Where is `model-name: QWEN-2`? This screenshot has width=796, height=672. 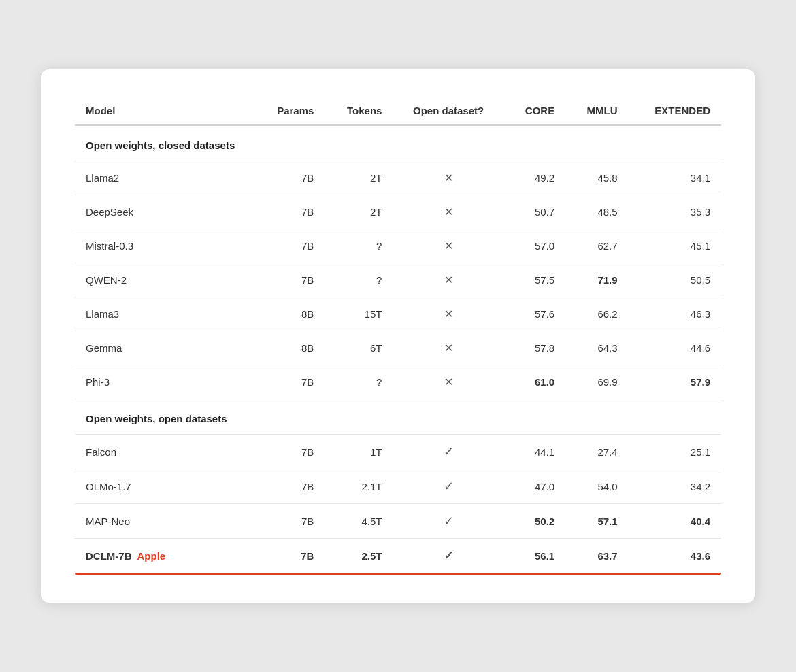 model-name: QWEN-2 is located at coordinates (106, 280).